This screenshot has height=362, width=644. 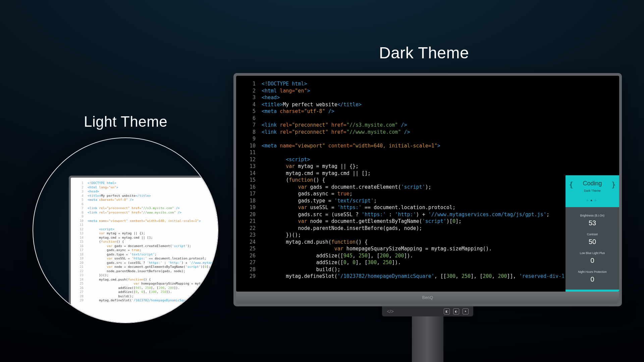 What do you see at coordinates (145, 250) in the screenshot?
I see `monitor-light-screen: 1<!DOCTYPE html> 2<html lang="en"> 3<hea…` at bounding box center [145, 250].